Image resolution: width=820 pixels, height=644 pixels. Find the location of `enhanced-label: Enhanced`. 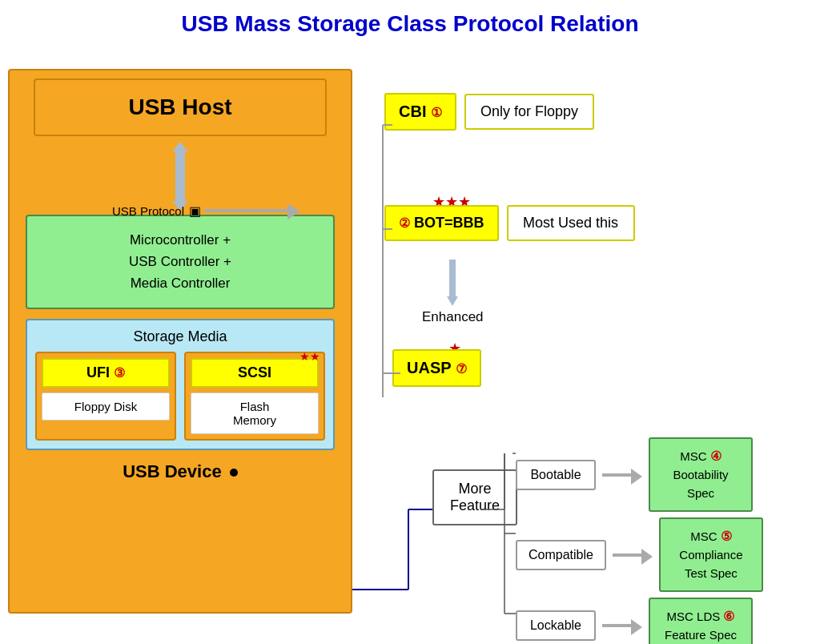

enhanced-label: Enhanced is located at coordinates (453, 317).